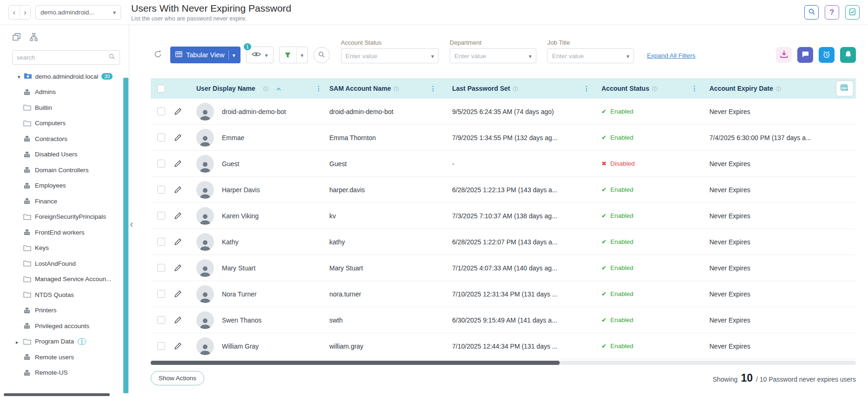 This screenshot has height=397, width=868. Describe the element at coordinates (625, 88) in the screenshot. I see `column-label: Account Status` at that location.